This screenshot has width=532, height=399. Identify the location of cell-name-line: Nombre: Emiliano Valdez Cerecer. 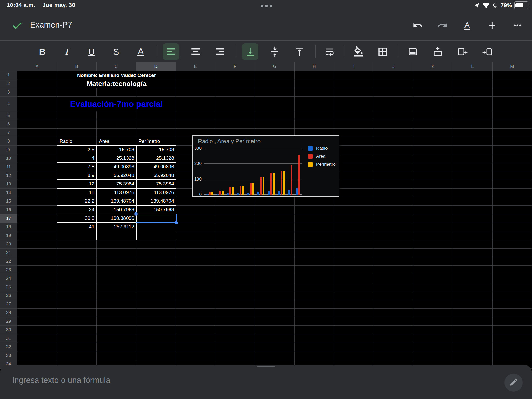
(116, 75).